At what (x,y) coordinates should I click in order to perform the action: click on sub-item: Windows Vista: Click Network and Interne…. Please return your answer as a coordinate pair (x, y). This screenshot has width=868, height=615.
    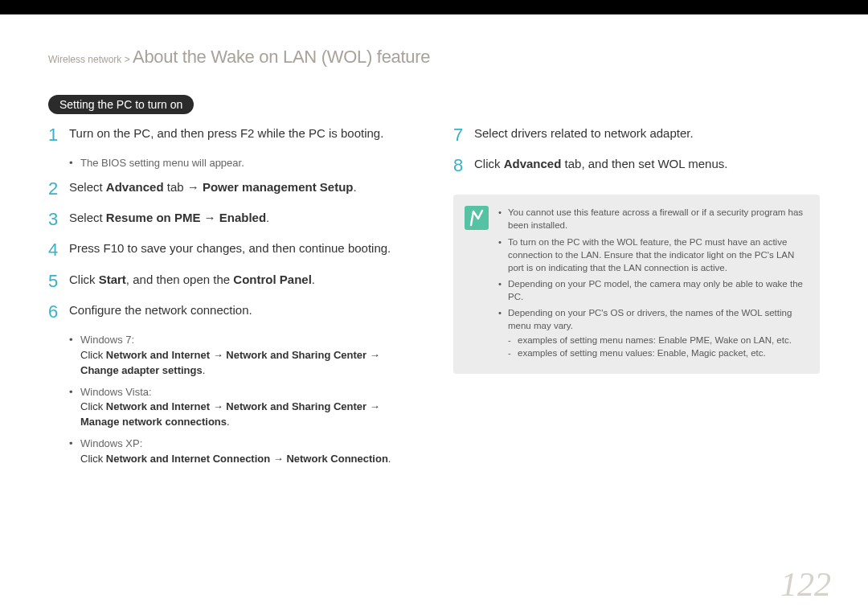
    Looking at the image, I should click on (242, 408).